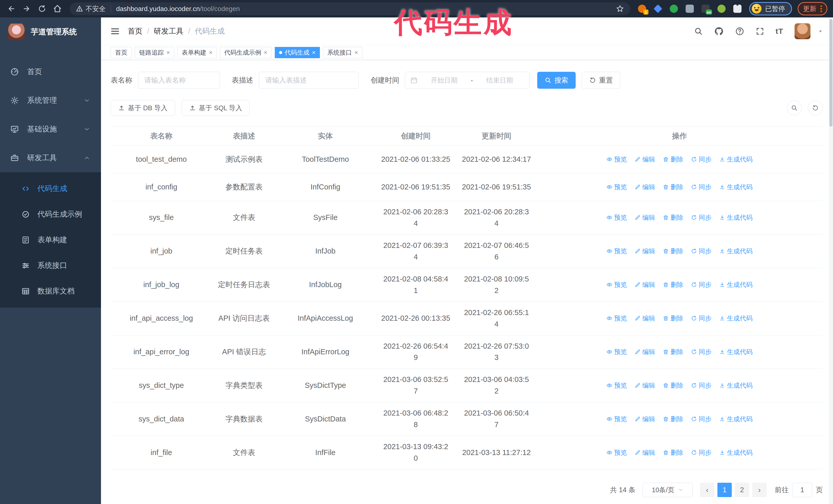 The image size is (833, 504). Describe the element at coordinates (115, 31) in the screenshot. I see `hamburger-icon` at that location.